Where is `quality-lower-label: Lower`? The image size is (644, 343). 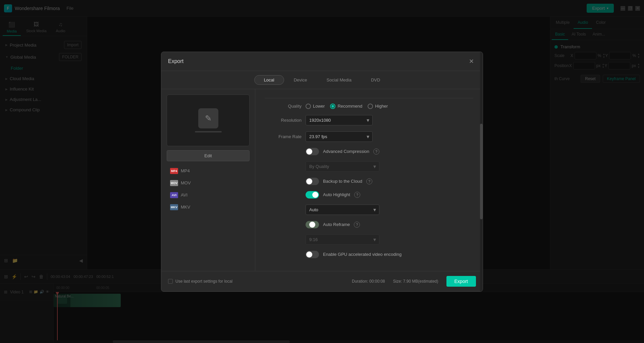
quality-lower-label: Lower is located at coordinates (319, 106).